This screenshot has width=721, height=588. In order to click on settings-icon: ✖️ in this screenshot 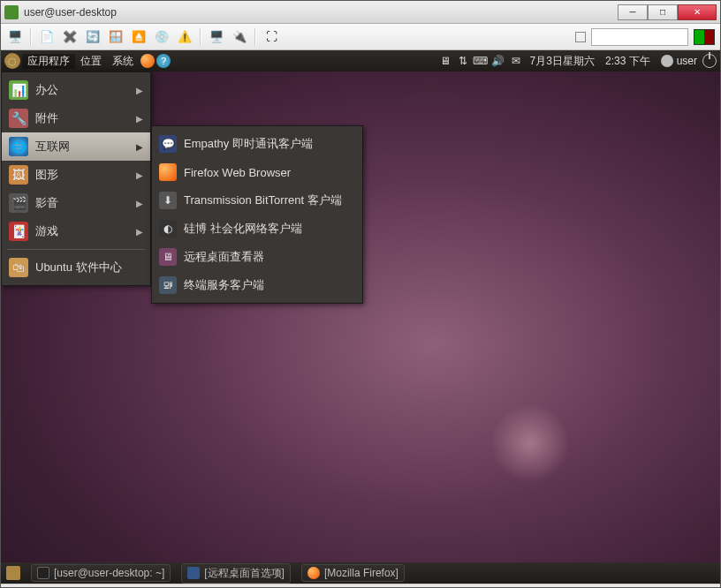, I will do `click(70, 37)`.